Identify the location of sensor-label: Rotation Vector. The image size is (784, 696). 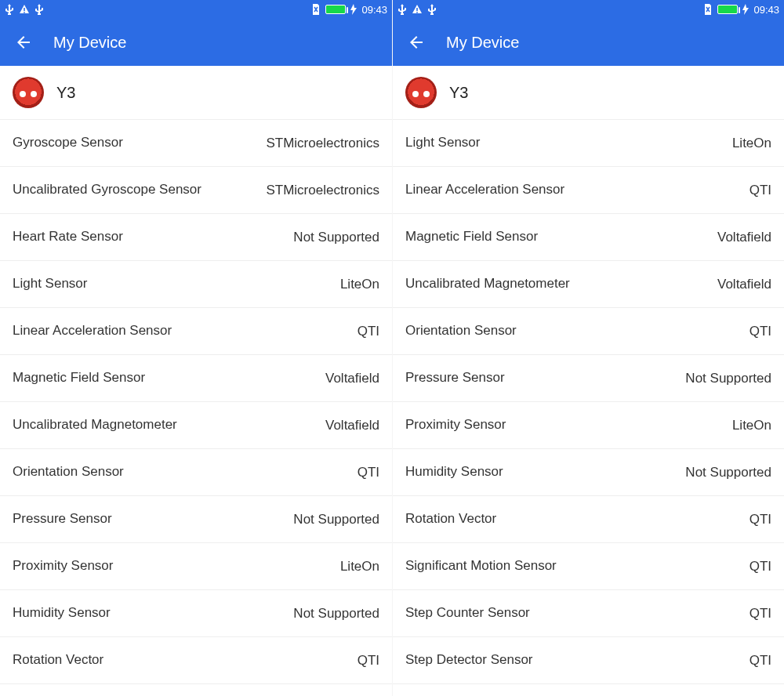
(58, 660).